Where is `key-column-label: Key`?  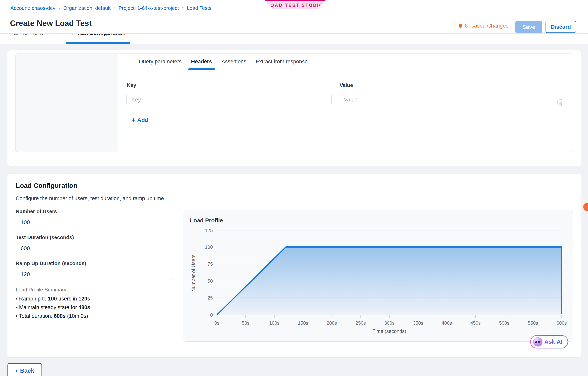
key-column-label: Key is located at coordinates (131, 85).